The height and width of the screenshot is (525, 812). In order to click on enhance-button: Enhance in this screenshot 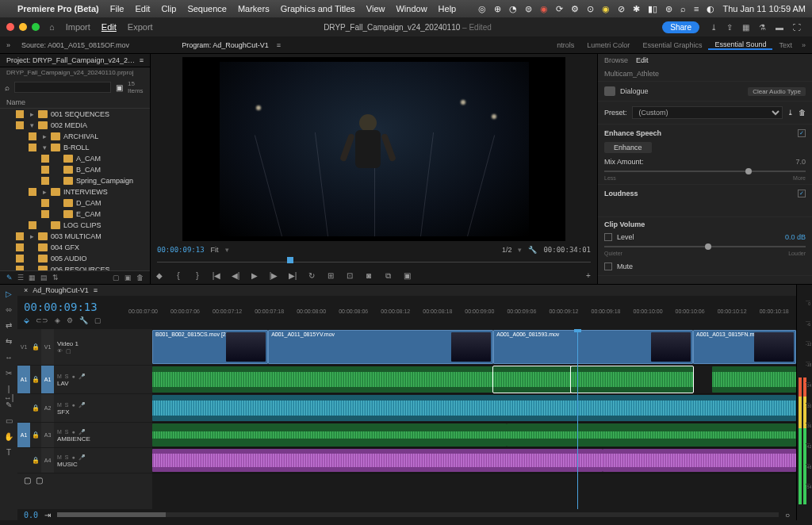, I will do `click(628, 148)`.